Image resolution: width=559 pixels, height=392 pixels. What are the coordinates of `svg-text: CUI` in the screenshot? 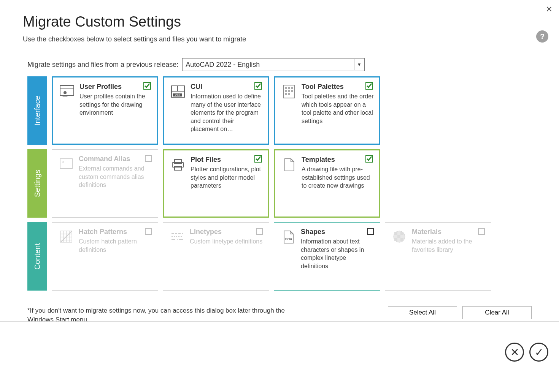 It's located at (178, 95).